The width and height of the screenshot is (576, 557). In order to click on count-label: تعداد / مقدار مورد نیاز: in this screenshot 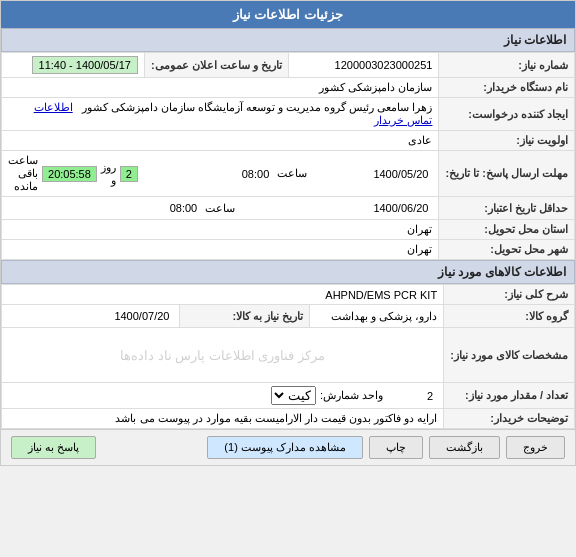, I will do `click(510, 396)`.